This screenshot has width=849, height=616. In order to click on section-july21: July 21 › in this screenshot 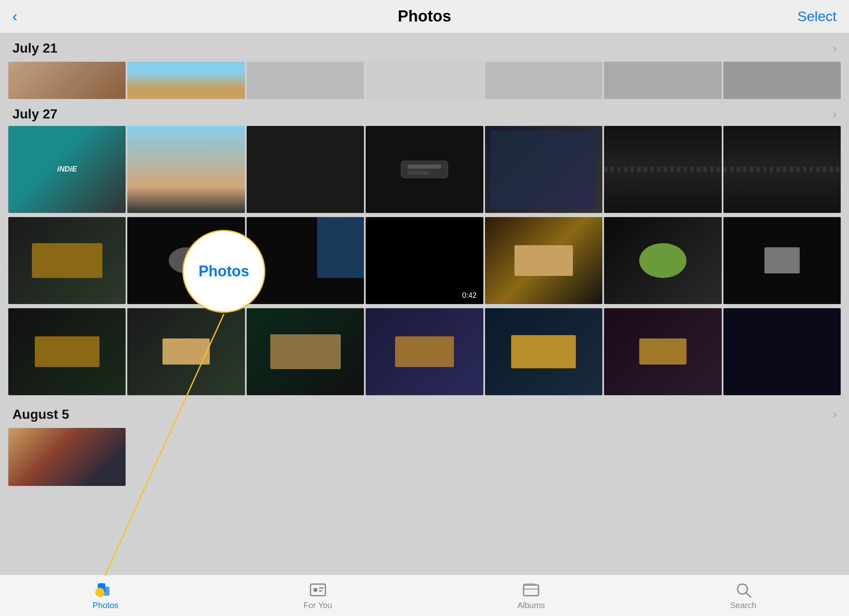, I will do `click(424, 46)`.